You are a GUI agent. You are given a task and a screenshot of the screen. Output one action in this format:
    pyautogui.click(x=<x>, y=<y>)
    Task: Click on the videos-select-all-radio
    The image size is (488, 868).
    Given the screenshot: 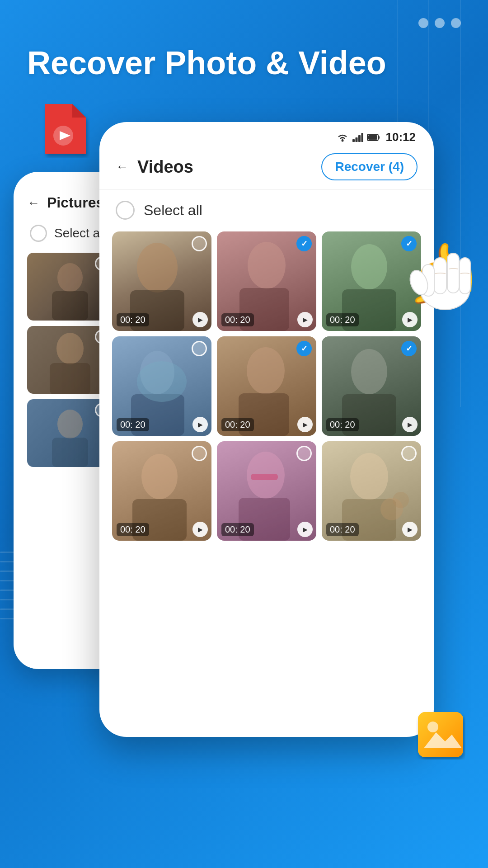 What is the action you would take?
    pyautogui.click(x=125, y=210)
    